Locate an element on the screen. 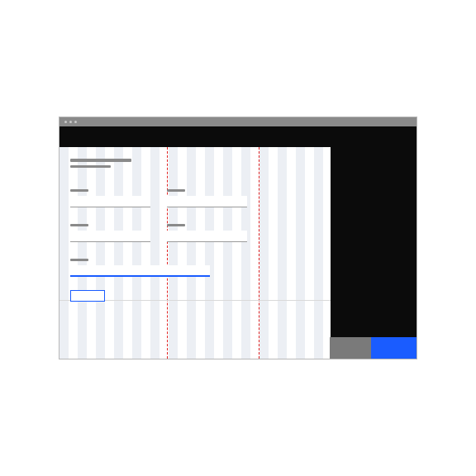 This screenshot has height=476, width=476. field-1a-label is located at coordinates (79, 190).